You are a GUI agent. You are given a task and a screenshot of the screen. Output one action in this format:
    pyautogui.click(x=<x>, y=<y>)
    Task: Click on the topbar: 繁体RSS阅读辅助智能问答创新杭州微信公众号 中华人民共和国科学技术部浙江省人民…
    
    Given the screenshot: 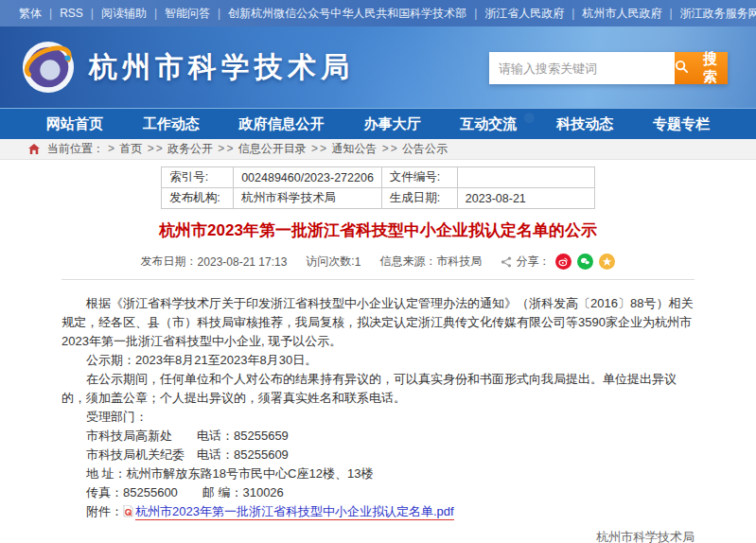 What is the action you would take?
    pyautogui.click(x=378, y=13)
    